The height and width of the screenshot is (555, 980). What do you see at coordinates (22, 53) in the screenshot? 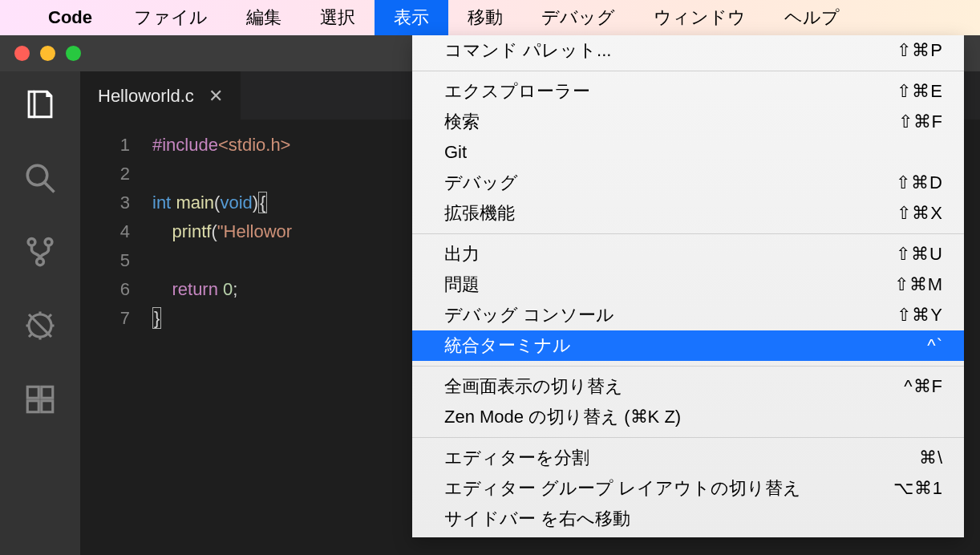
I see `close-window-button` at bounding box center [22, 53].